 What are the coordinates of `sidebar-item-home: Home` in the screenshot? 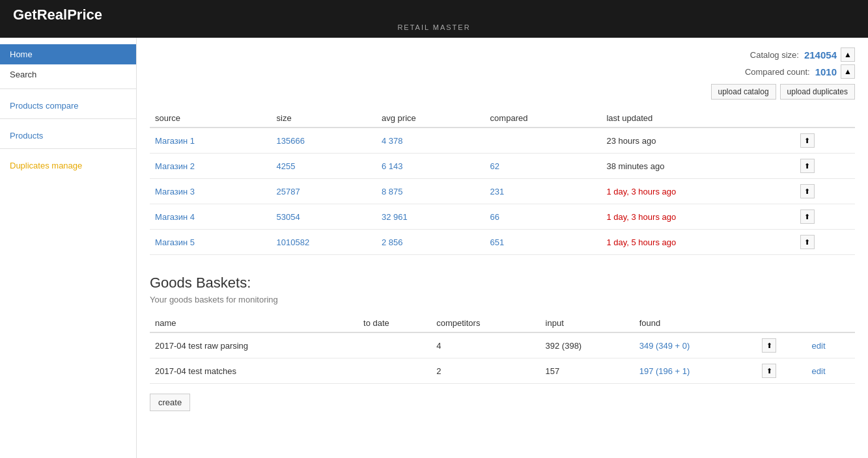 It's located at (68, 55).